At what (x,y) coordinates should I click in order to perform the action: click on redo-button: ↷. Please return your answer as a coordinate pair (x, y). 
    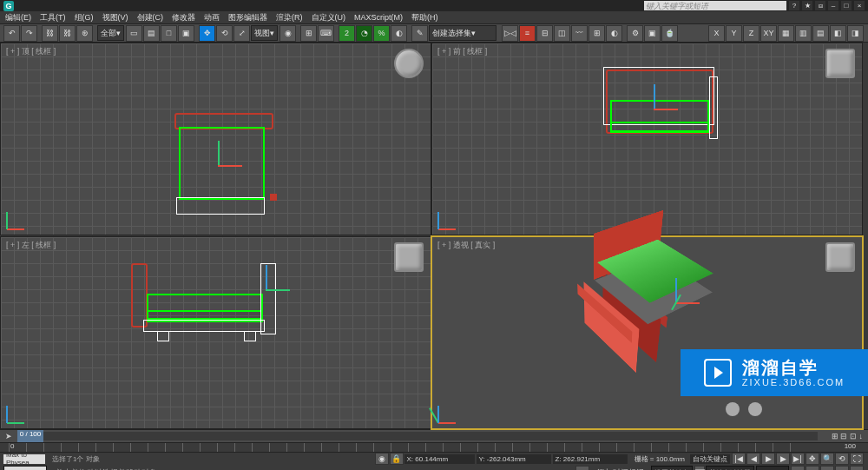
    Looking at the image, I should click on (30, 33).